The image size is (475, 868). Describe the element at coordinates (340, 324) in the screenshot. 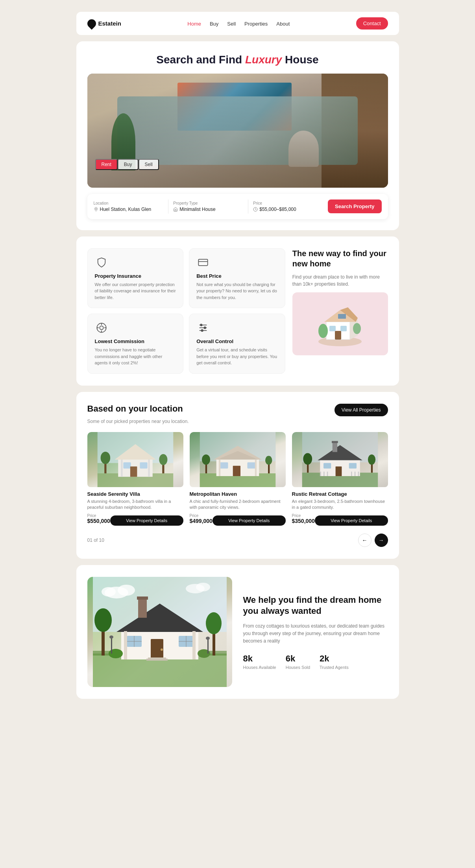

I see `house-3d-image` at that location.